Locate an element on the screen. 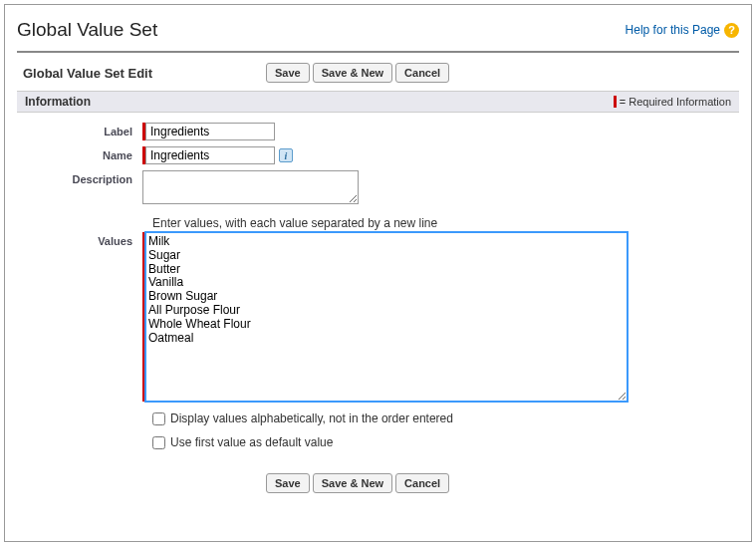  info-icon: i is located at coordinates (286, 155).